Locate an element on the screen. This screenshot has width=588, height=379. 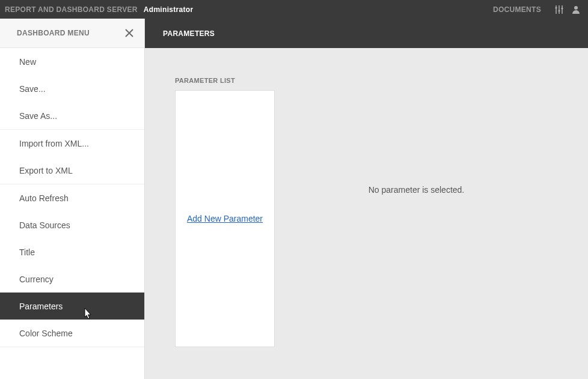
menu-item-label: Currency is located at coordinates (36, 279).